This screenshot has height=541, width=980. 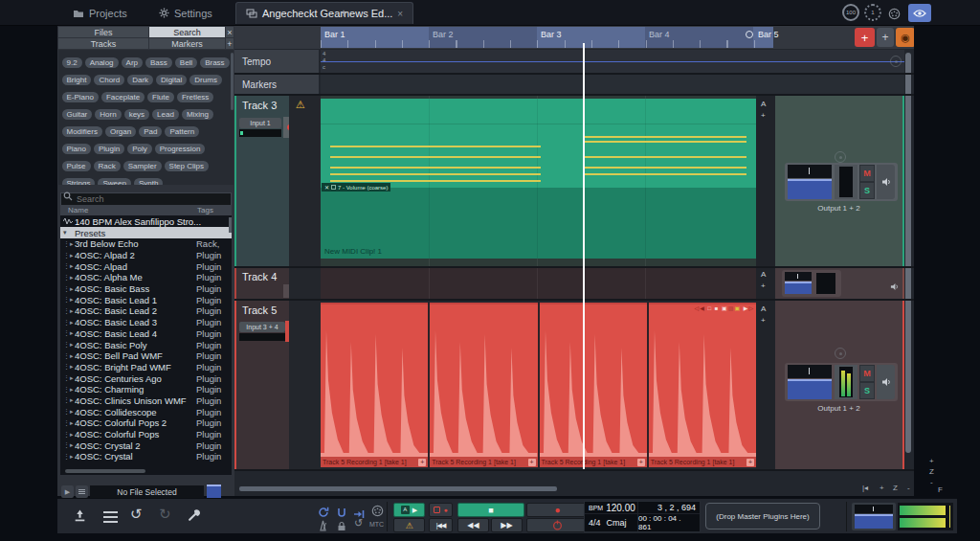 What do you see at coordinates (188, 33) in the screenshot?
I see `tab-search: Search` at bounding box center [188, 33].